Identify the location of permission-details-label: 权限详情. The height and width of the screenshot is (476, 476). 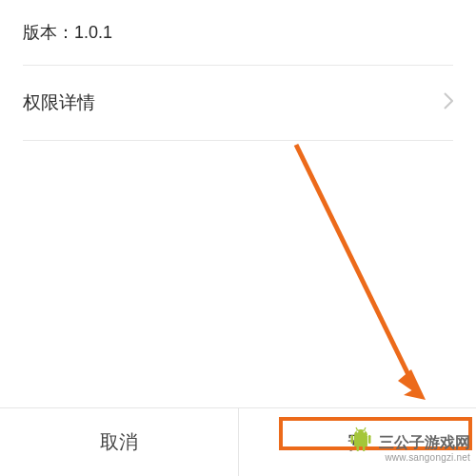
(59, 103).